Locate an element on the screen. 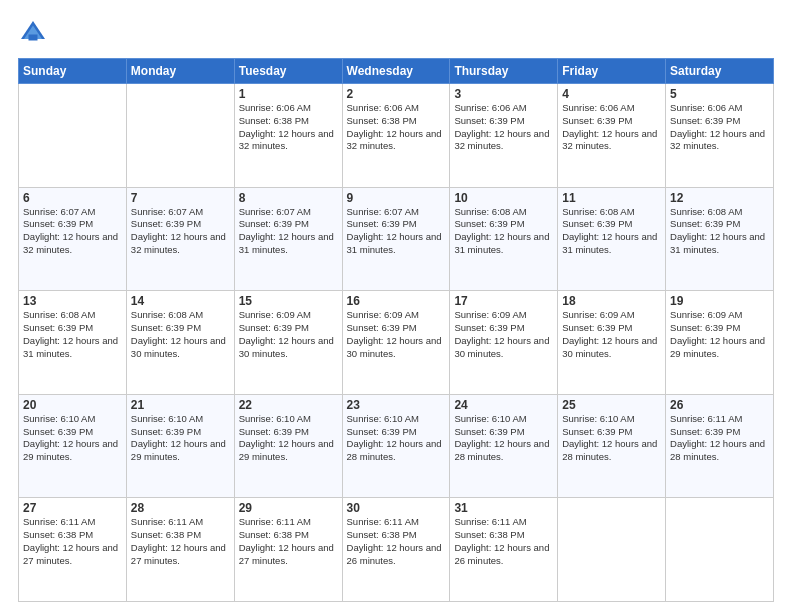  day-cell: 18Sunrise: 6:09 AMSunset: 6:39 PMDayligh… is located at coordinates (612, 343).